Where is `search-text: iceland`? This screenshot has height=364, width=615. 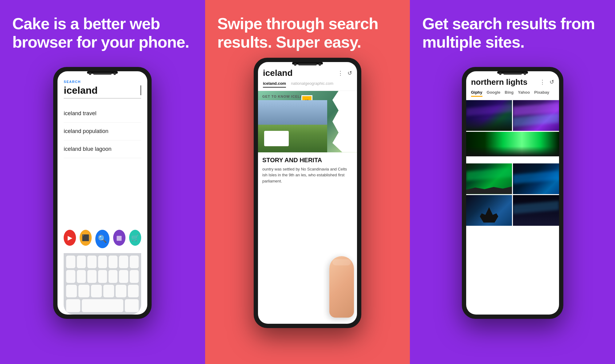 search-text: iceland is located at coordinates (102, 90).